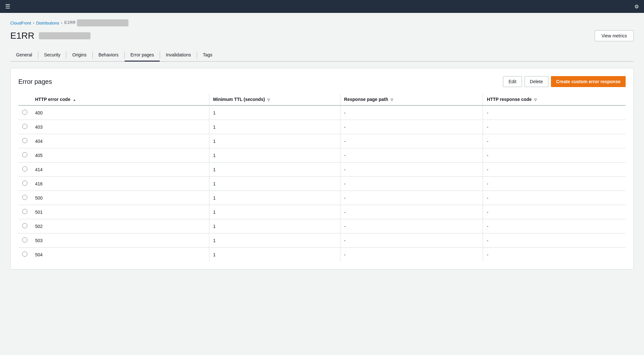 The height and width of the screenshot is (355, 644). What do you see at coordinates (79, 55) in the screenshot?
I see `tab-origins: Origins` at bounding box center [79, 55].